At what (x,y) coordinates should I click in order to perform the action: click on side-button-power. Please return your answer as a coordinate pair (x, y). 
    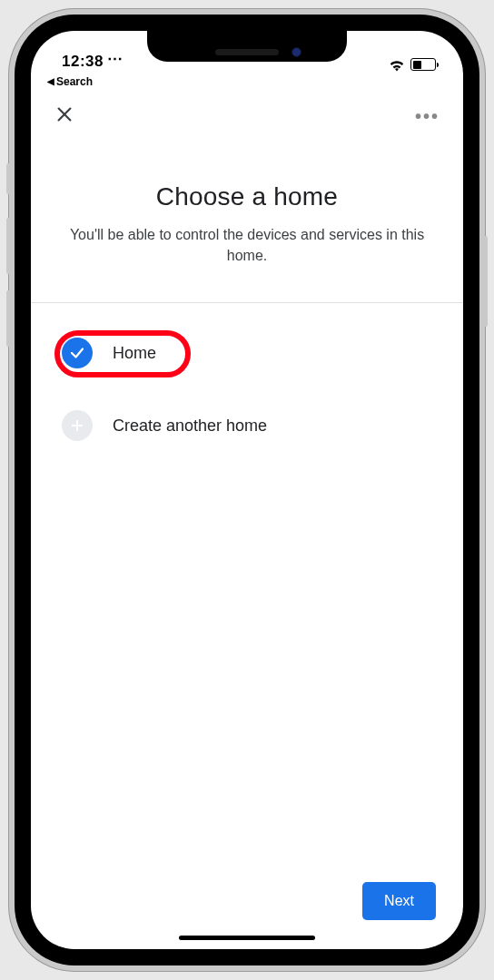
    Looking at the image, I should click on (485, 281).